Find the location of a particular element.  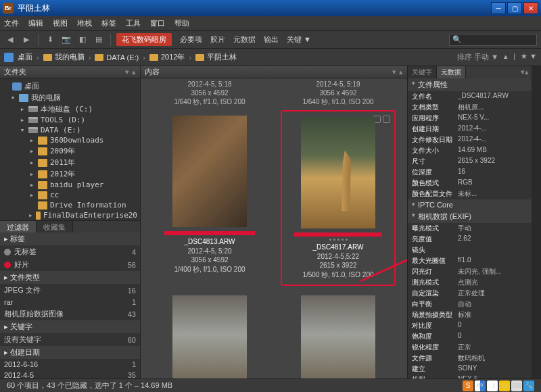

filter-row: 好片56 is located at coordinates (70, 265).